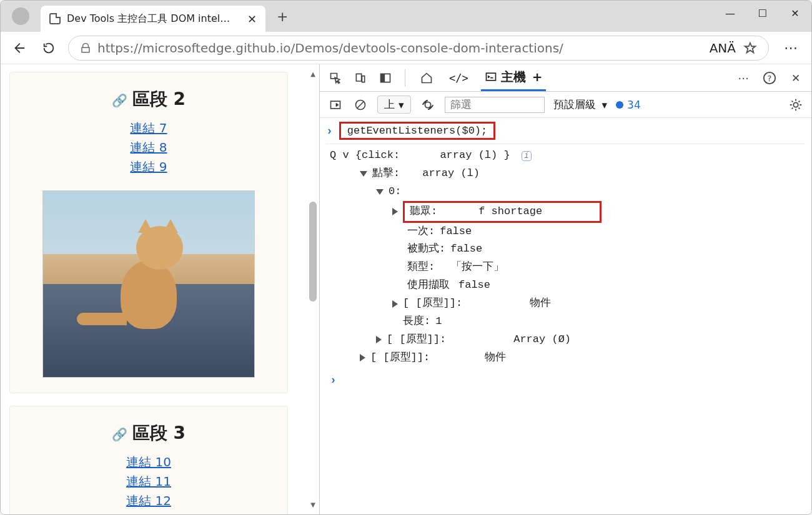 This screenshot has width=812, height=515. What do you see at coordinates (750, 48) in the screenshot?
I see `favorite-icon` at bounding box center [750, 48].